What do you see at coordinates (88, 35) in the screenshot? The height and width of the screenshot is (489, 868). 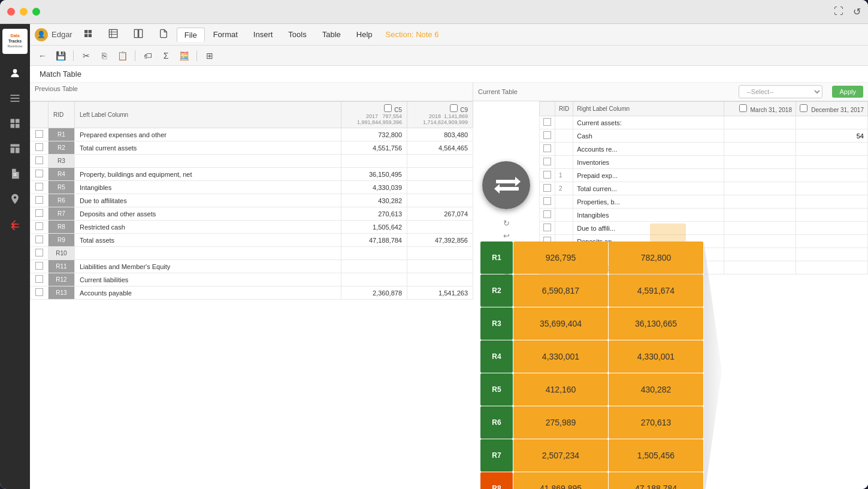 I see `nav-item-view` at bounding box center [88, 35].